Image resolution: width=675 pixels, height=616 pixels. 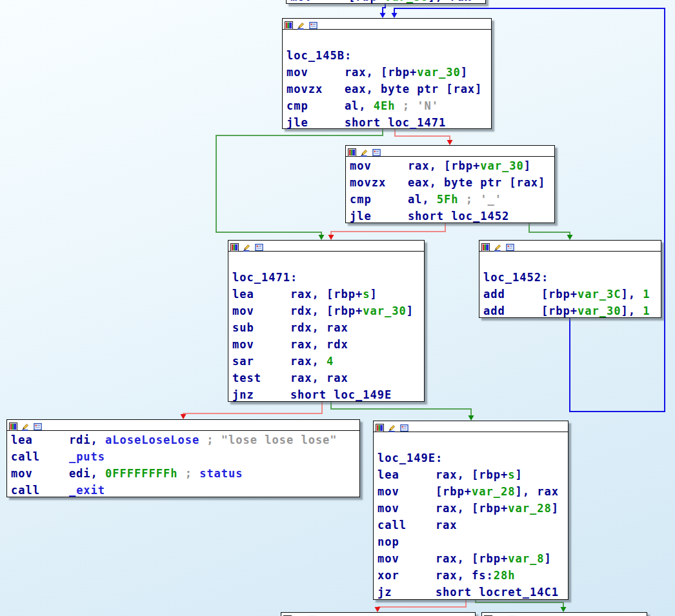 What do you see at coordinates (471, 510) in the screenshot?
I see `graph-node-loc_149E: loc_149E:lea rax, [rbp+s]mov [rbp+var_28…` at bounding box center [471, 510].